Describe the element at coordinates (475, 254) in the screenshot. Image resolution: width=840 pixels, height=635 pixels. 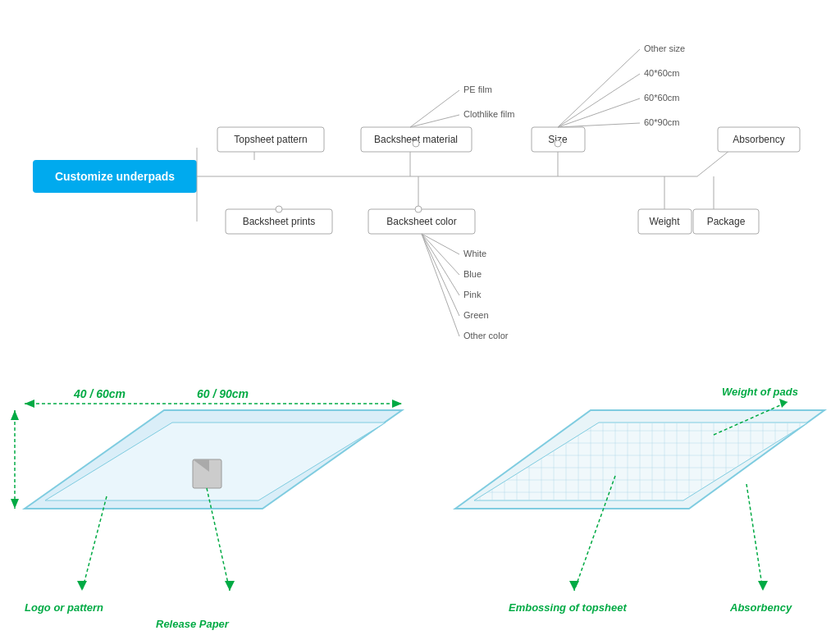
I see `white-label: White` at that location.